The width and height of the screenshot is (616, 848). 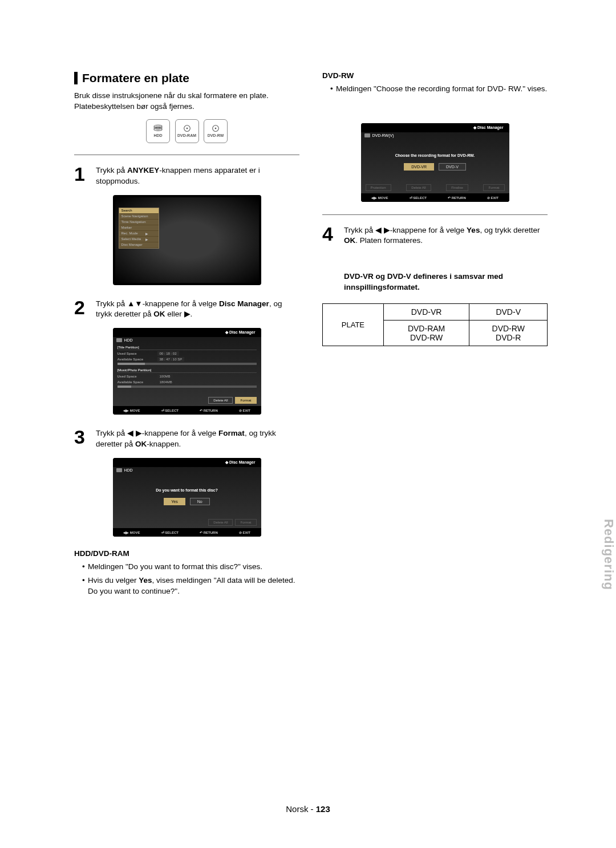 What do you see at coordinates (76, 78) in the screenshot?
I see `section-bar-icon` at bounding box center [76, 78].